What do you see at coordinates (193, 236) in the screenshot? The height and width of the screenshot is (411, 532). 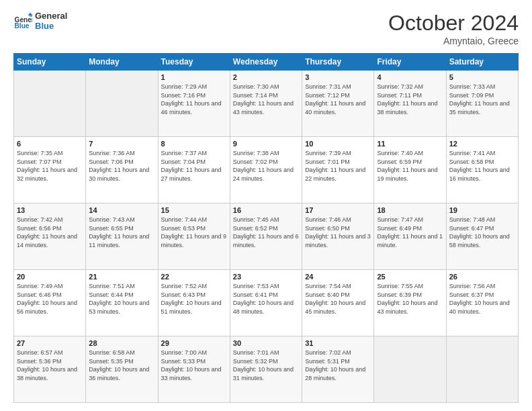 I see `table-row: 15 Sunrise: 7:44 AM Sunset: 6:53 PM Dayl…` at bounding box center [193, 236].